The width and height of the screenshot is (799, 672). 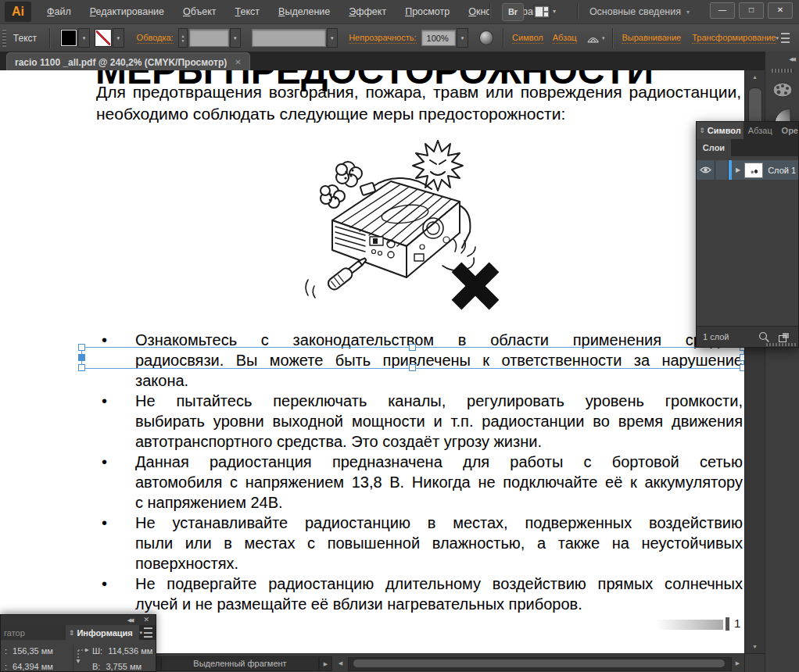 I want to click on menu-file: Файл, so click(x=59, y=12).